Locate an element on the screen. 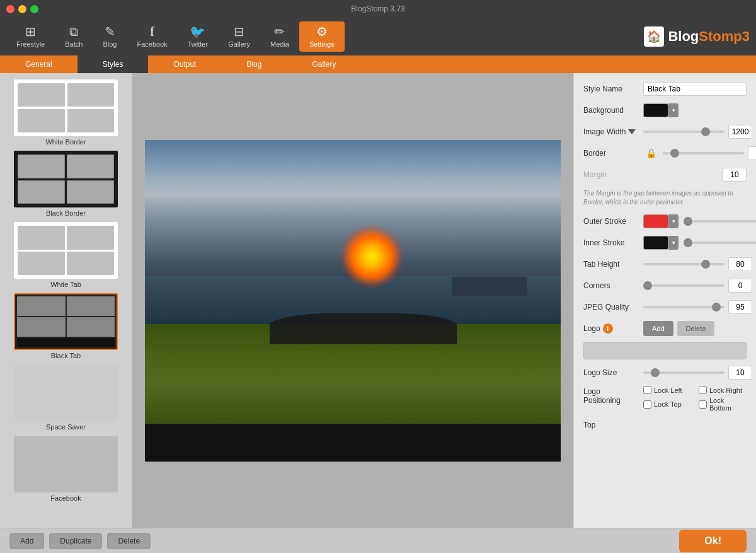 Image resolution: width=756 pixels, height=553 pixels. subnav-gallery: Gallery is located at coordinates (324, 64).